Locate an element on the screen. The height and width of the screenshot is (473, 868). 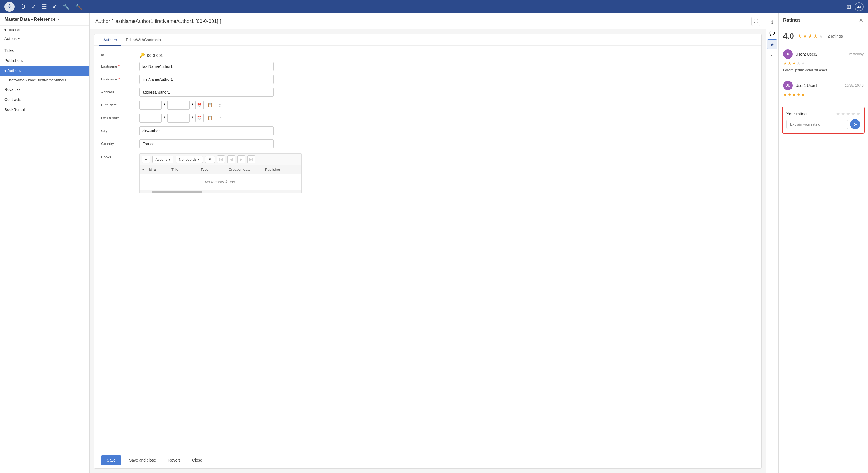
city-input is located at coordinates (206, 131).